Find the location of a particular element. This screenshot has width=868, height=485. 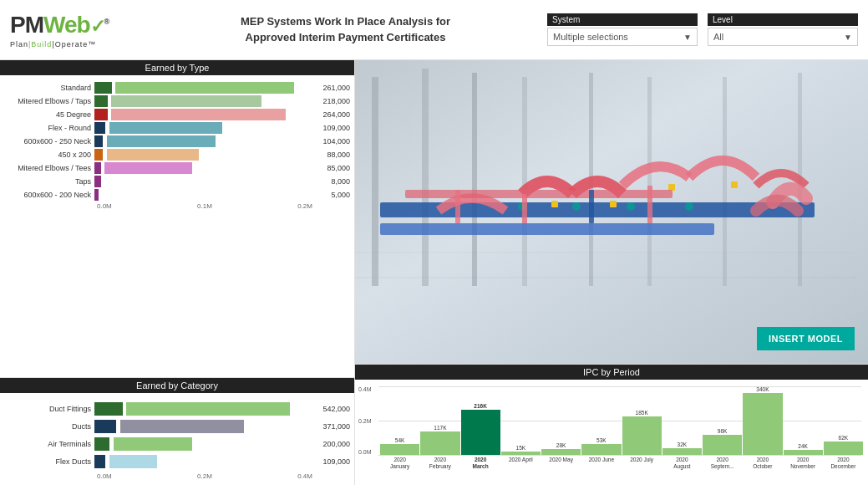

logo-plan: Plan is located at coordinates (19, 44).